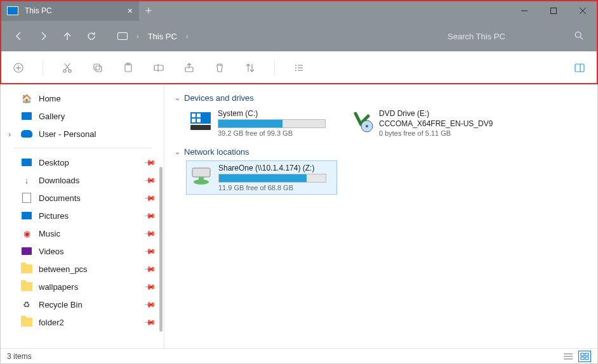 The height and width of the screenshot is (364, 598). I want to click on sidebar-item-music: ◉Music📌, so click(83, 233).